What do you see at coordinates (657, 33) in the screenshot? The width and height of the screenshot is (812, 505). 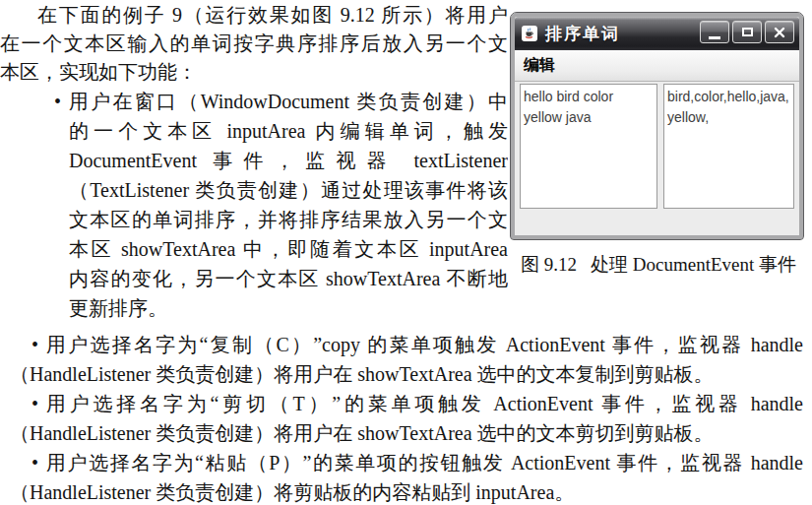 I see `window-titlebar: 排序单词` at bounding box center [657, 33].